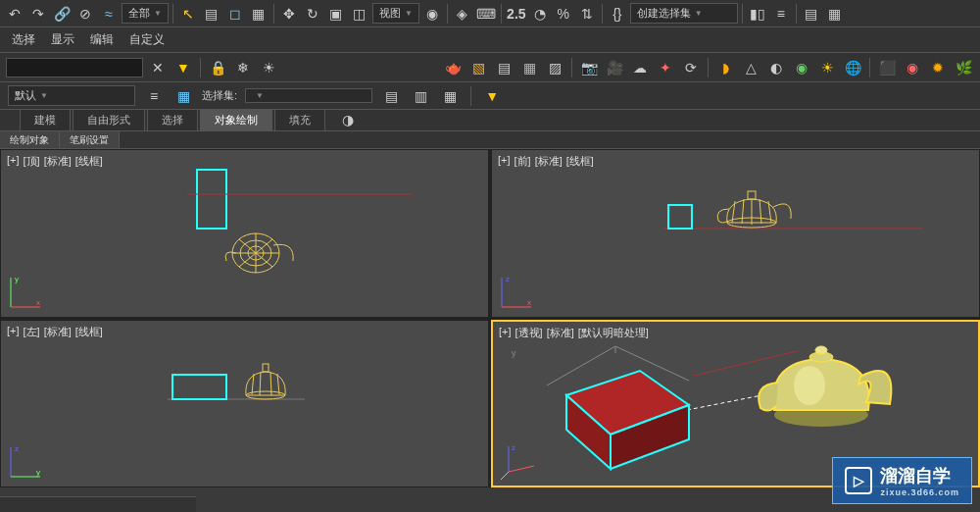 The width and height of the screenshot is (980, 512). What do you see at coordinates (243, 68) in the screenshot?
I see `freeze-icon: ❄` at bounding box center [243, 68].